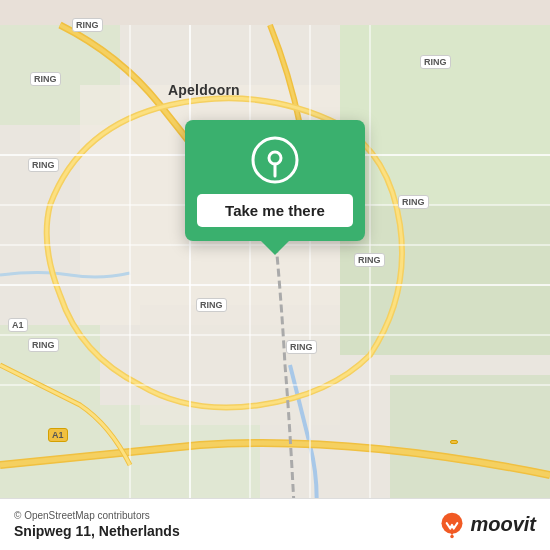  What do you see at coordinates (275, 524) in the screenshot?
I see `bottom-bar: © OpenStreetMap contributors Snipweg 11,…` at bounding box center [275, 524].